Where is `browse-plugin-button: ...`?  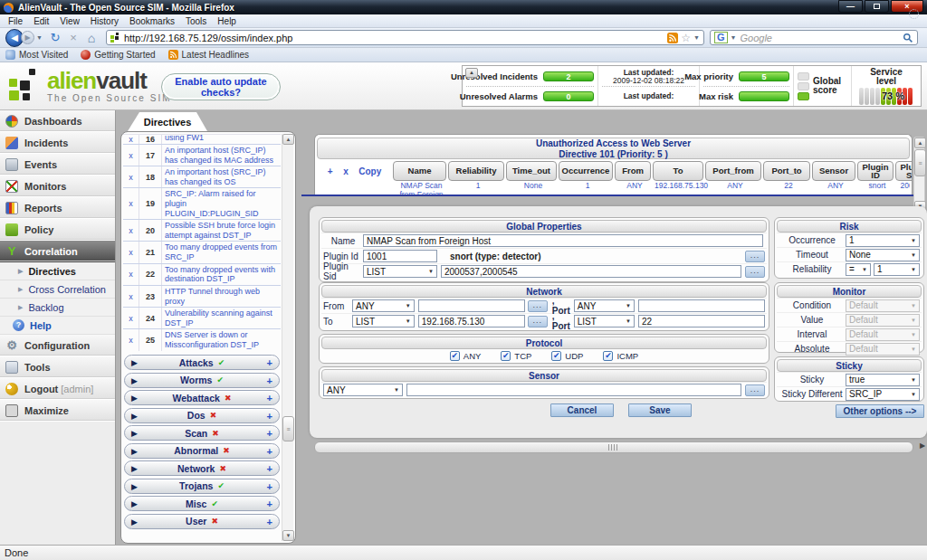
browse-plugin-button: ... is located at coordinates (755, 257).